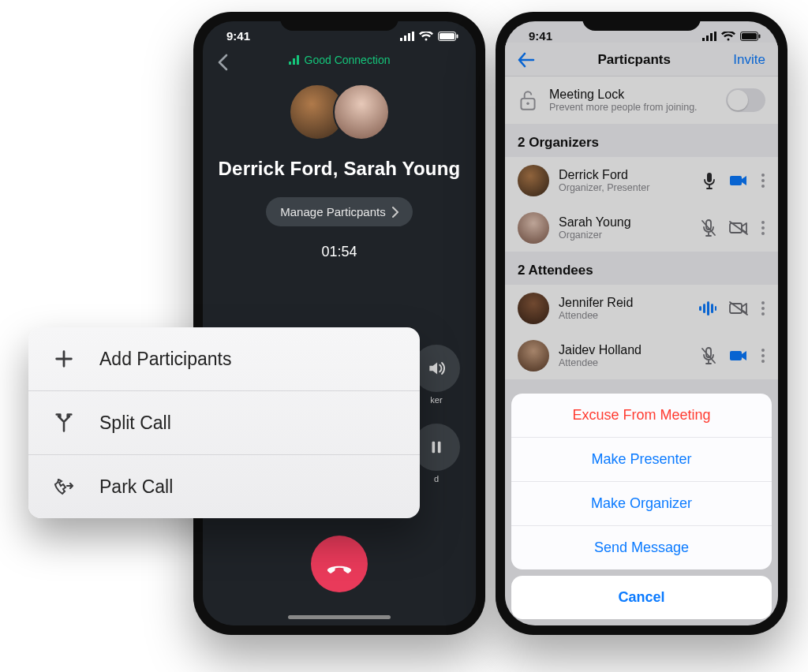 Image resolution: width=808 pixels, height=672 pixels. Describe the element at coordinates (64, 423) in the screenshot. I see `split-icon` at that location.